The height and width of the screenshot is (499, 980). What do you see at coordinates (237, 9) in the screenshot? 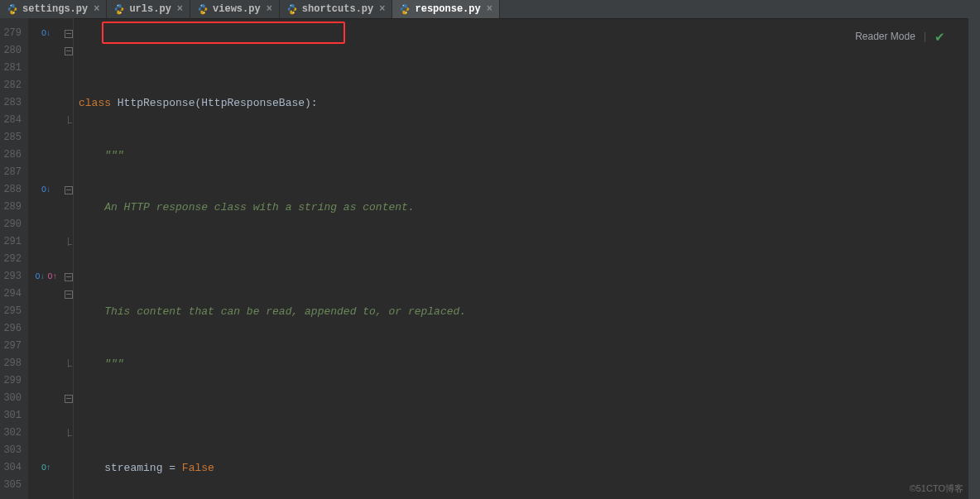
I see `tab-label: views.py` at bounding box center [237, 9].